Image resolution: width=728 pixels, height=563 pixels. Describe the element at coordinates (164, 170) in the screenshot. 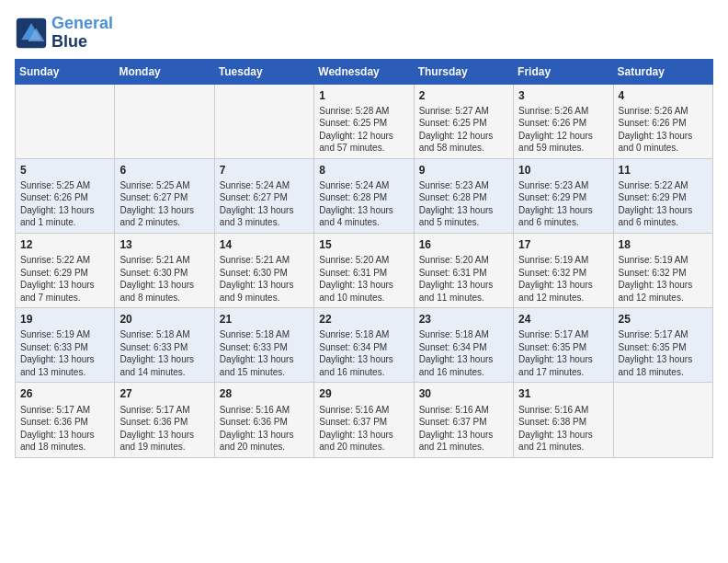

I see `day-number: 6` at that location.